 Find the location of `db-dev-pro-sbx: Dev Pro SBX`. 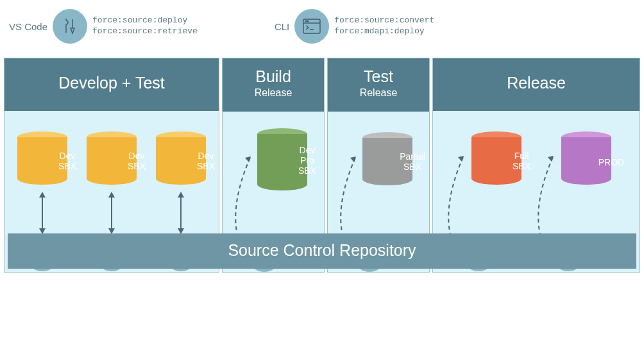

db-dev-pro-sbx: Dev Pro SBX is located at coordinates (282, 162).